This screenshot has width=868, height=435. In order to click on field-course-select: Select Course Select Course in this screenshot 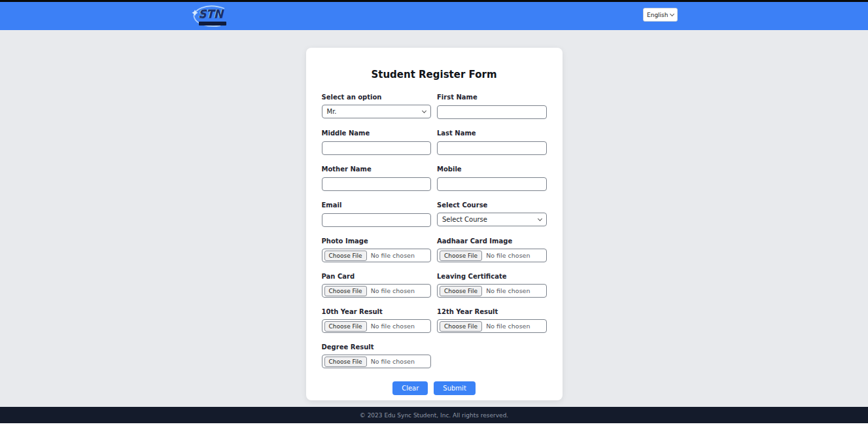, I will do `click(492, 215)`.